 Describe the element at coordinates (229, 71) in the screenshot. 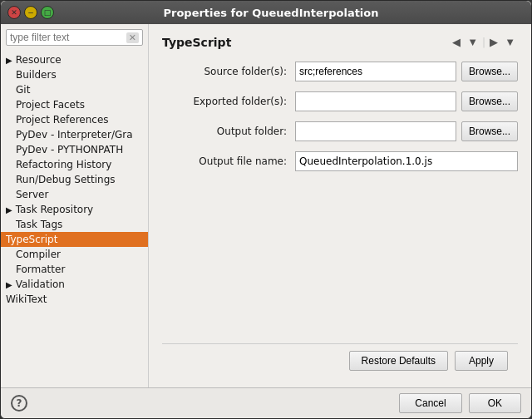

I see `form-label-source-folder: Source folder(s):` at that location.